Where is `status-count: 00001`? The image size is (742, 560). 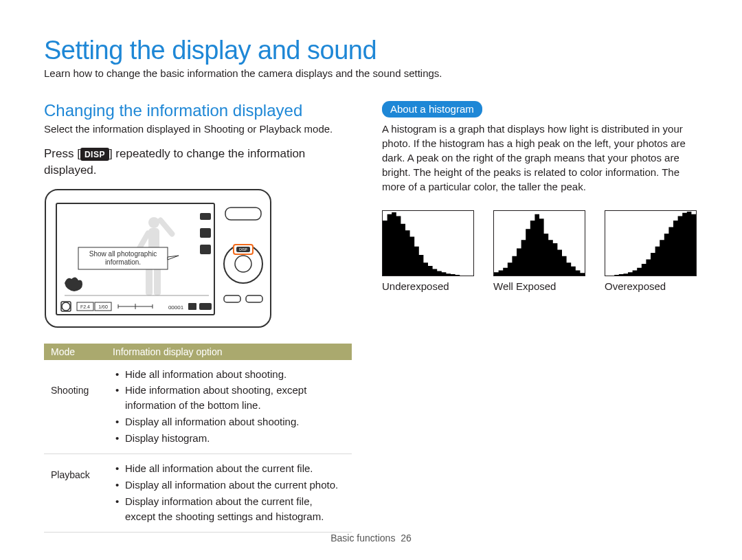 status-count: 00001 is located at coordinates (176, 308).